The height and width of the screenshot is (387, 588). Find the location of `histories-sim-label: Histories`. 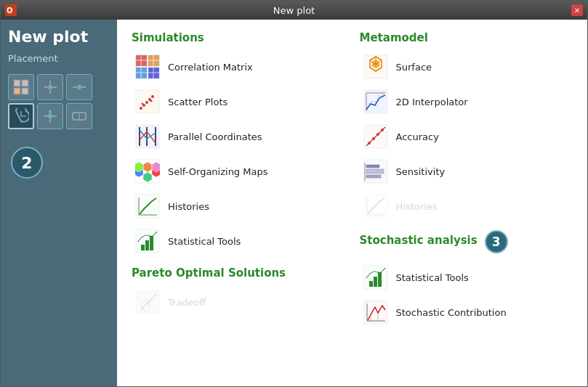

histories-sim-label: Histories is located at coordinates (189, 206).